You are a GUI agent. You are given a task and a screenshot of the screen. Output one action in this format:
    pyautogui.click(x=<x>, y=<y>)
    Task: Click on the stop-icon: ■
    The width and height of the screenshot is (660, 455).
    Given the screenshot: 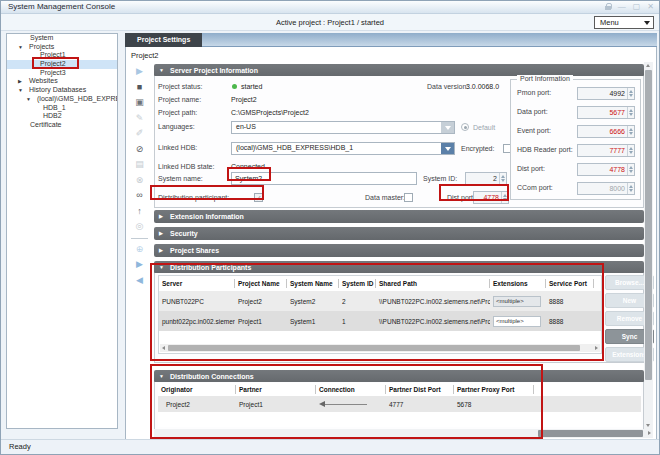 What is the action you would take?
    pyautogui.click(x=140, y=88)
    